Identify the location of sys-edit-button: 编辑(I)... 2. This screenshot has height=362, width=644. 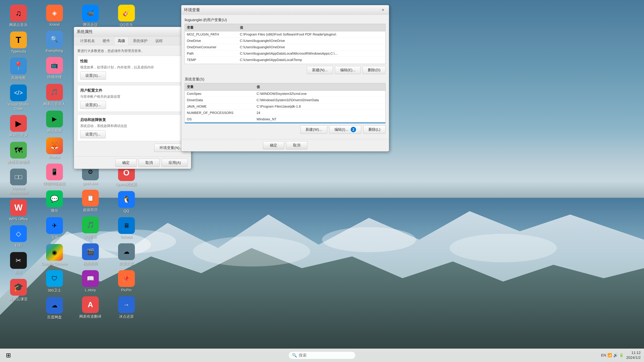
(345, 129).